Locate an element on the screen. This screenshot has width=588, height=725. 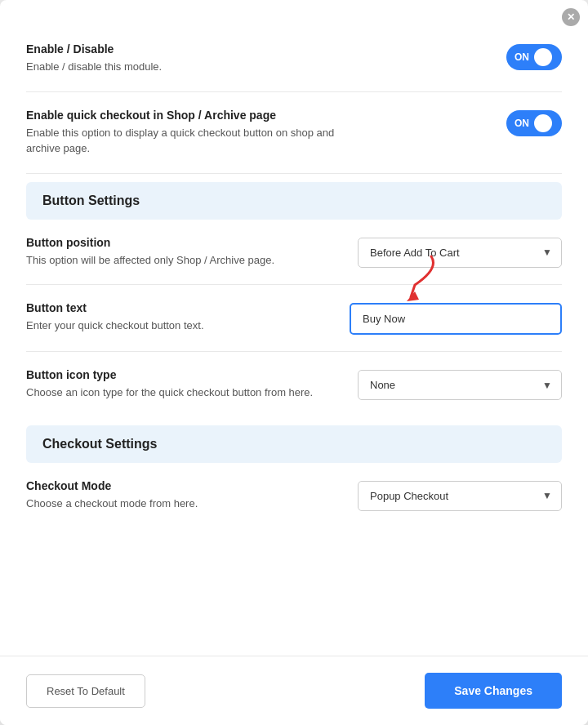
checkout-settings-content: Checkout Mode Choose a checkout mode fro… is located at coordinates (294, 496).